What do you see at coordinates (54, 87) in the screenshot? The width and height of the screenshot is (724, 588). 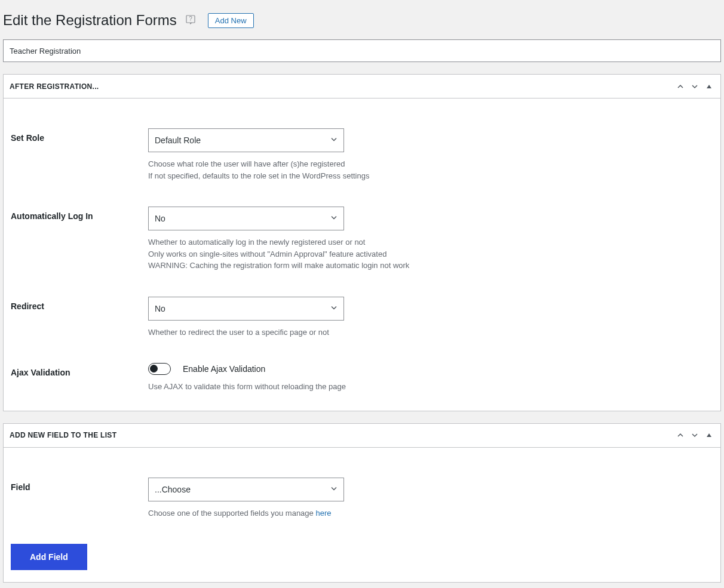 I see `panel-title: After Registration...` at bounding box center [54, 87].